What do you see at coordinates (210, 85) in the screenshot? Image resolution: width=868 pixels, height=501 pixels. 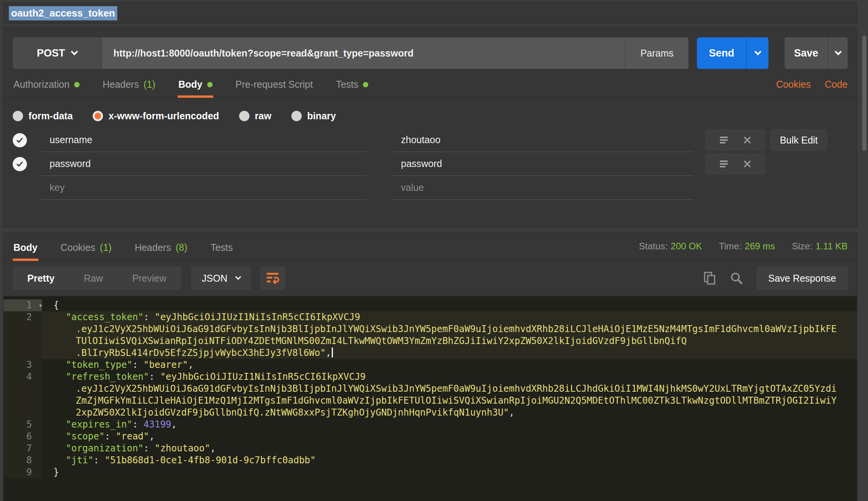 I see `green-dot-icon` at bounding box center [210, 85].